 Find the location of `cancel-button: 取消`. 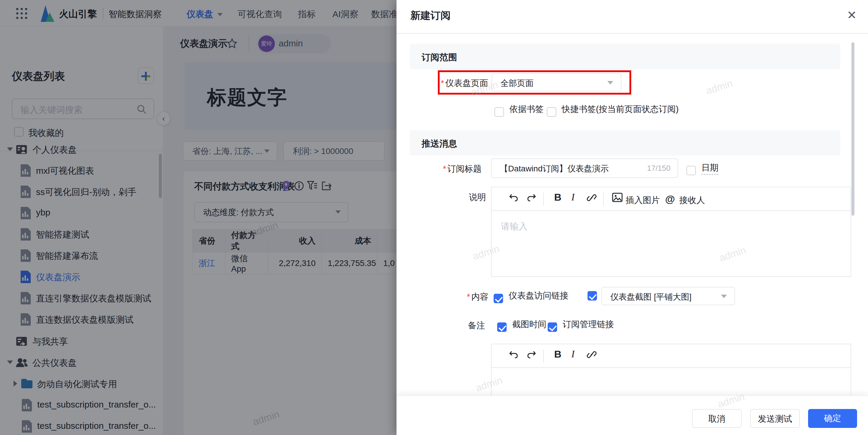

cancel-button: 取消 is located at coordinates (717, 418).